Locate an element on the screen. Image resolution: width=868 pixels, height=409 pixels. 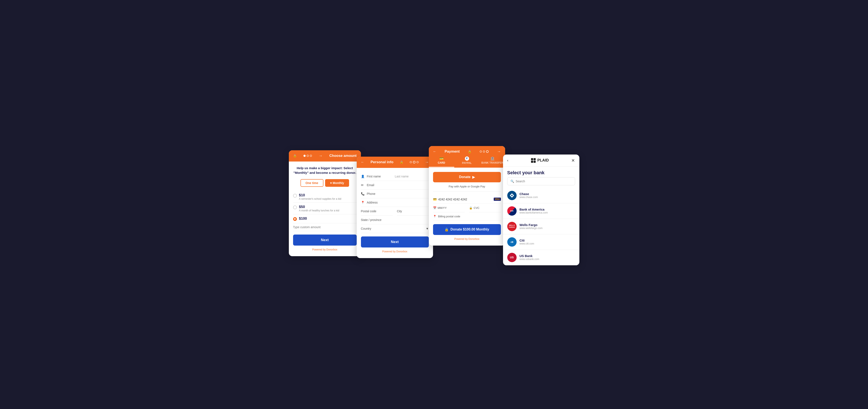
email-label: Email is located at coordinates (398, 185).